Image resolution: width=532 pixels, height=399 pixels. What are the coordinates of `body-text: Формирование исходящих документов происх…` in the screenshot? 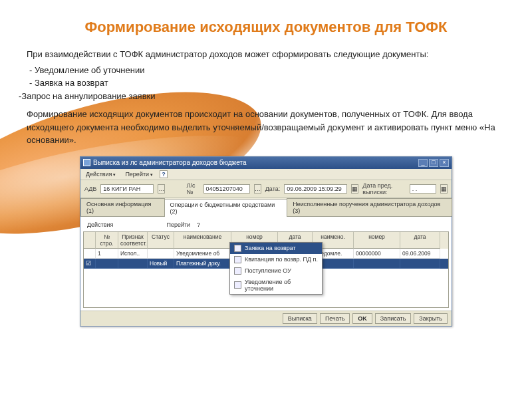 It's located at (266, 128).